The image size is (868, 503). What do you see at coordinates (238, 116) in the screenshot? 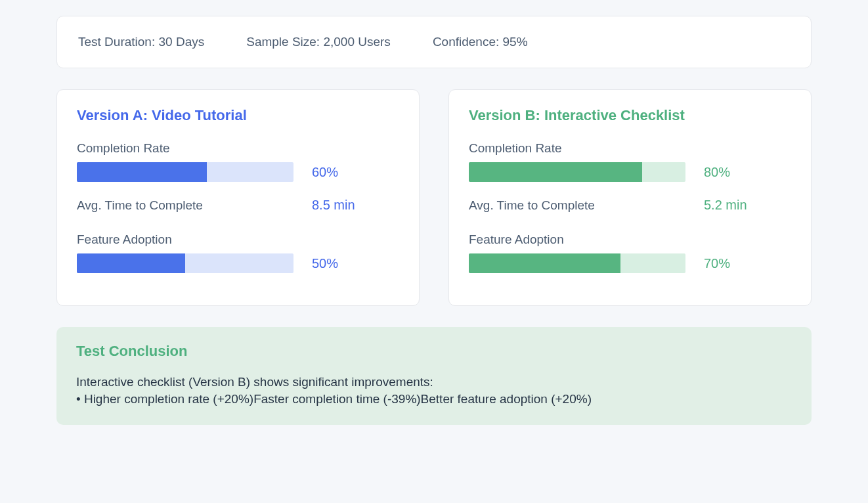
I see `panel-title-a: Version A: Video Tutorial` at bounding box center [238, 116].